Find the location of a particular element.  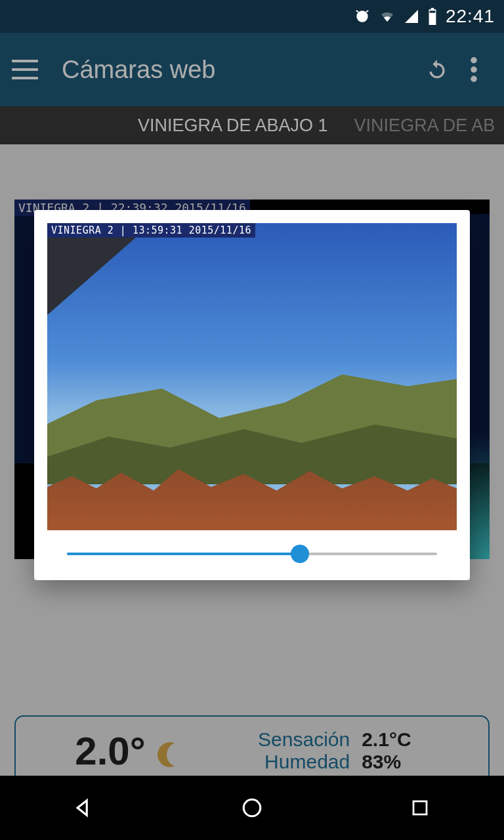

battery-icon is located at coordinates (432, 16).